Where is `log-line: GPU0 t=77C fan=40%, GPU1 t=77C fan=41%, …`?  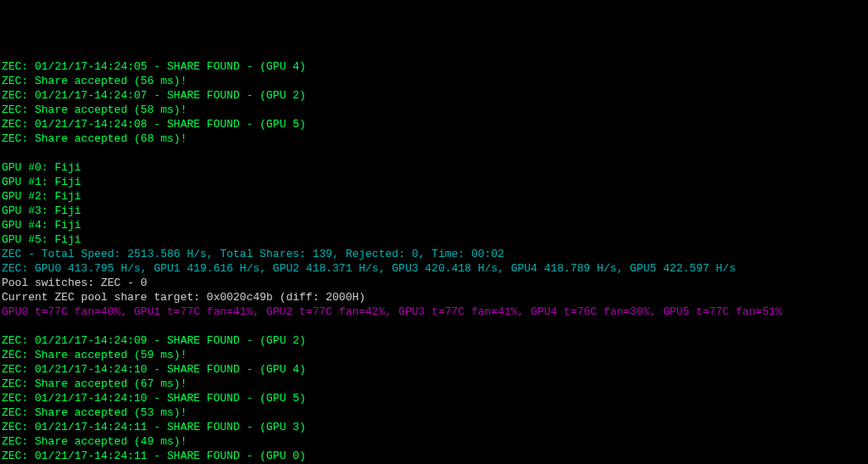 log-line: GPU0 t=77C fan=40%, GPU1 t=77C fan=41%, … is located at coordinates (434, 312).